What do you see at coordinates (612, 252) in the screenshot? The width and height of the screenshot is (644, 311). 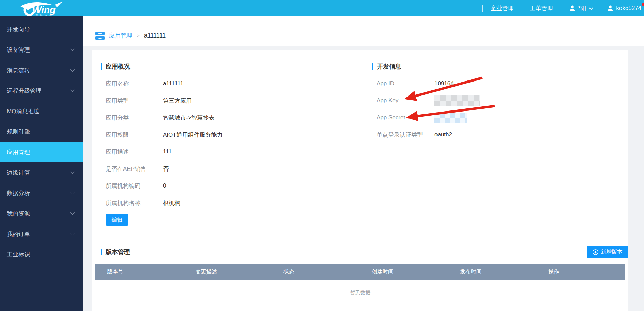 I see `add-version-label: 新增版本` at bounding box center [612, 252].